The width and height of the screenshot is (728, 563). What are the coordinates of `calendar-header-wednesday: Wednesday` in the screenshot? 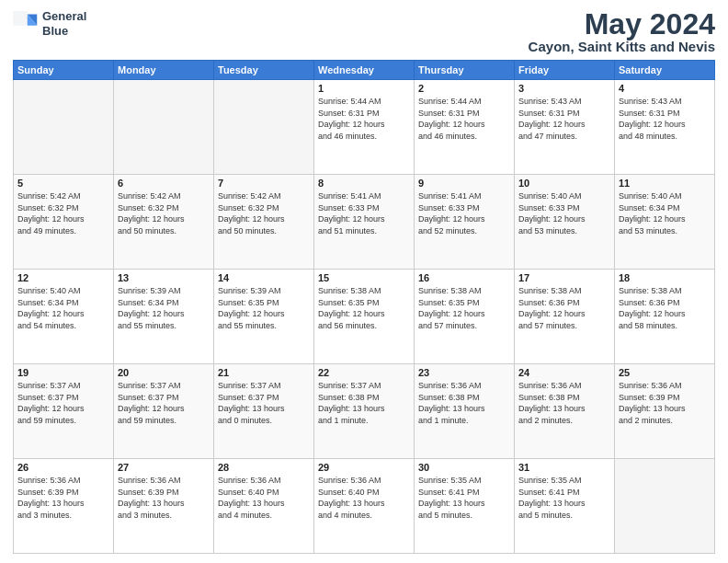 It's located at (364, 70).